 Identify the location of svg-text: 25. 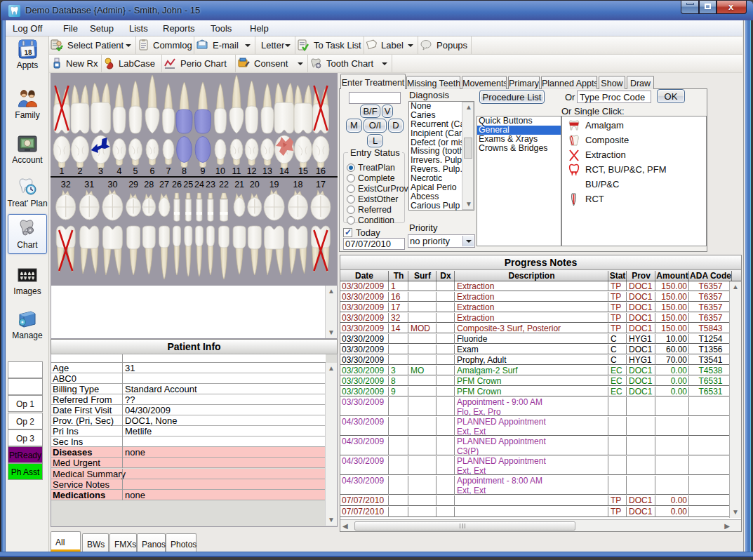
(188, 185).